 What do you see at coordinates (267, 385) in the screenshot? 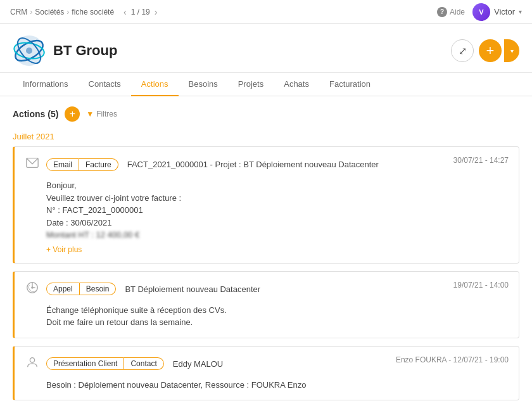
I see `action-presentation-body: Besoin : Déploiement nouveau Datacenter,…` at bounding box center [267, 385].